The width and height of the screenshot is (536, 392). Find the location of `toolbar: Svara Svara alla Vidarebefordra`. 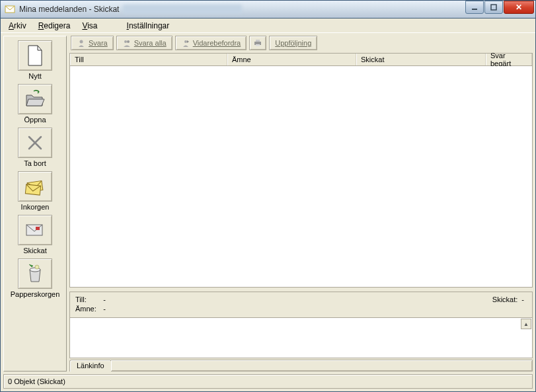

toolbar: Svara Svara alla Vidarebefordra is located at coordinates (301, 44).